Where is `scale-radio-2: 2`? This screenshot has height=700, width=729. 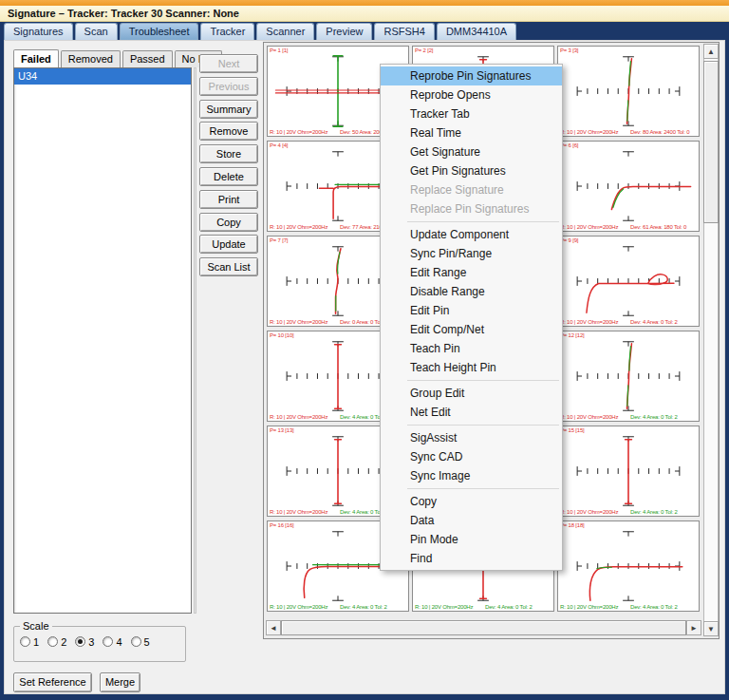 scale-radio-2: 2 is located at coordinates (57, 642).